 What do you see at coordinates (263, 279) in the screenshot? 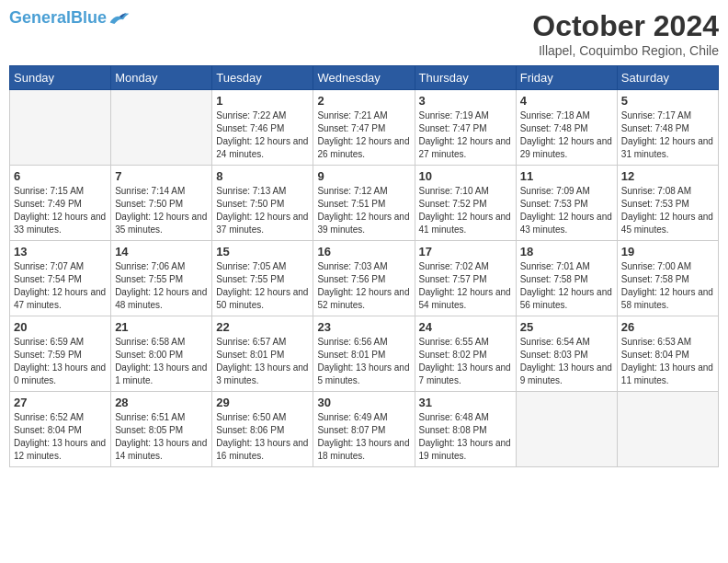
I see `calendar-cell: 15 Sunrise: 7:05 AM Sunset: 7:55 PM Dayl…` at bounding box center [263, 279].